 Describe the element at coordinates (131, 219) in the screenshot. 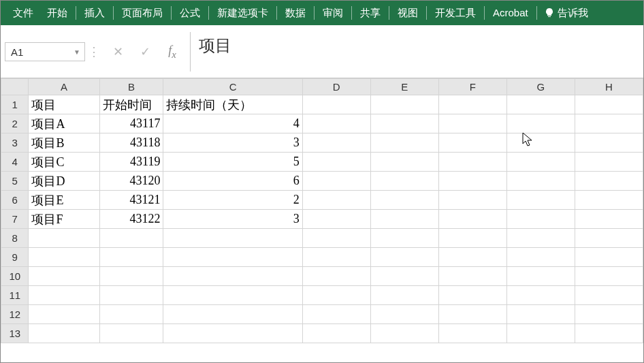

I see `cell: 43122` at that location.